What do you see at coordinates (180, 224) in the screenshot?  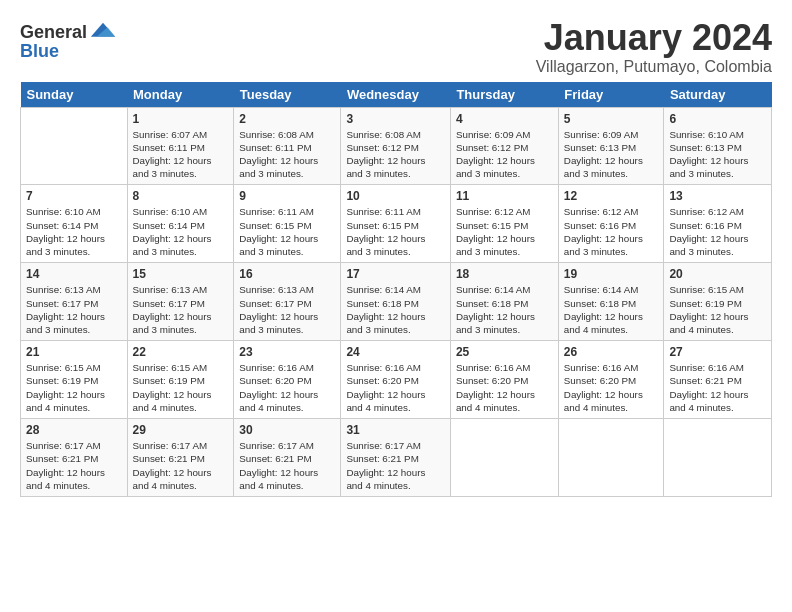 I see `calendar-cell: 8Sunrise: 6:10 AM Sunset: 6:14 PM Daylig…` at bounding box center [180, 224].